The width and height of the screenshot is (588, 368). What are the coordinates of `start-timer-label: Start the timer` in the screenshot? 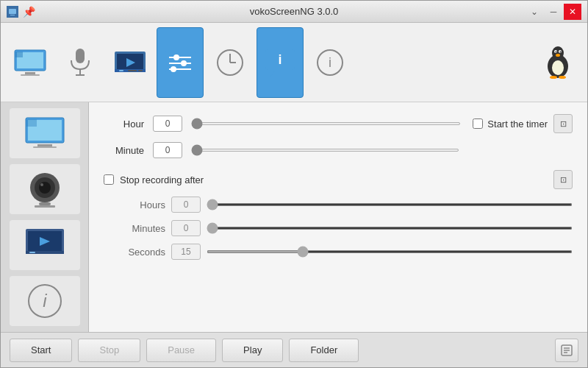 It's located at (517, 124).